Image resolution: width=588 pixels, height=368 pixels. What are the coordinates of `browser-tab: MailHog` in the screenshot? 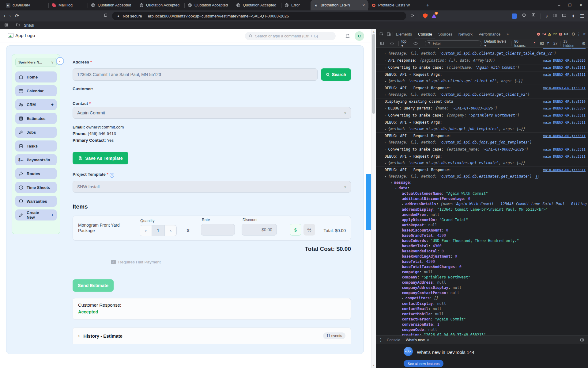 It's located at (68, 5).